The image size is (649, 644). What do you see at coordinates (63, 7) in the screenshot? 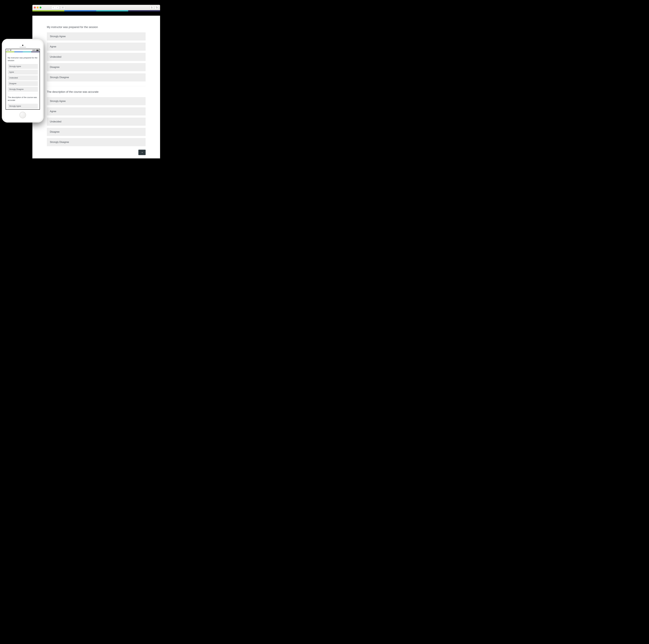
I see `sidebar-toggle-button` at bounding box center [63, 7].